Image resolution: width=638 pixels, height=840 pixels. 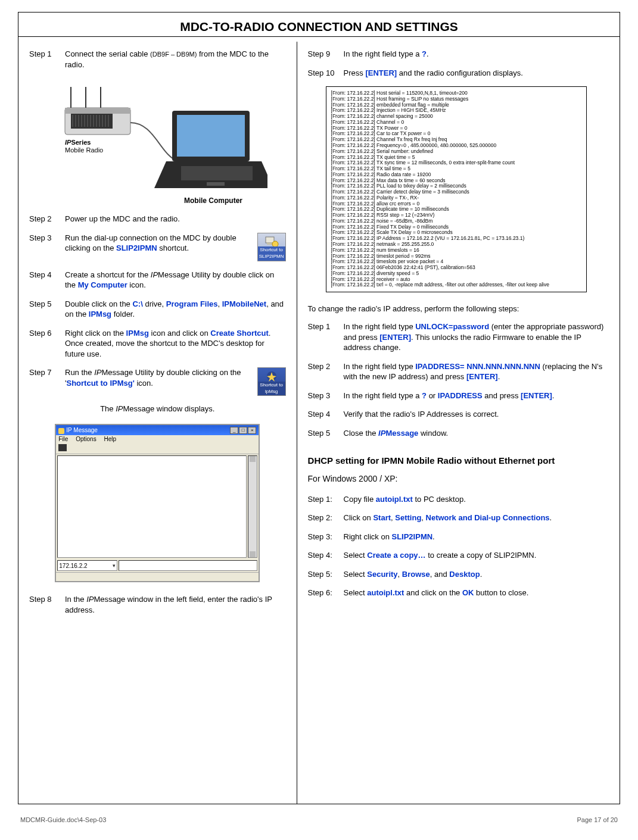 I want to click on enter-key: [ENTER], so click(x=381, y=73).